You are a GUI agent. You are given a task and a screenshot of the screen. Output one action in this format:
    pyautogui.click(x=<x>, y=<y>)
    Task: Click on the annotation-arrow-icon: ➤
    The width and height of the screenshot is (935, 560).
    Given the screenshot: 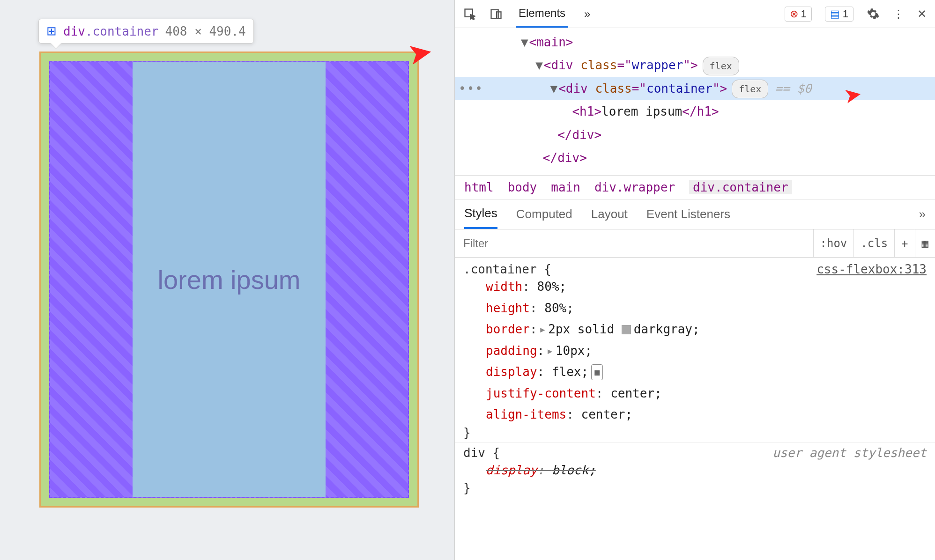 What is the action you would take?
    pyautogui.click(x=420, y=53)
    